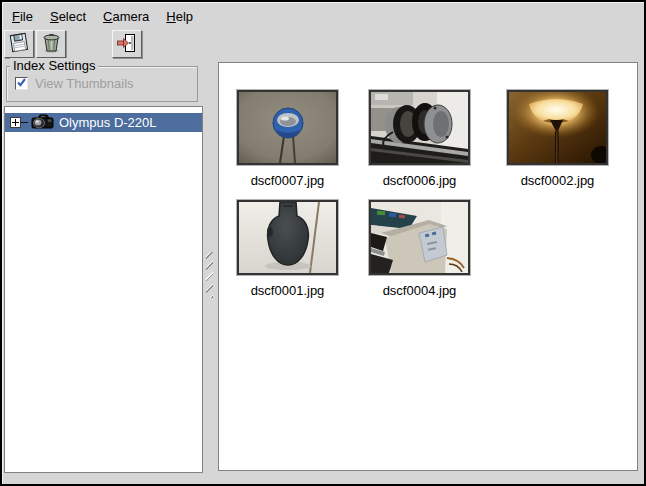 The width and height of the screenshot is (646, 486). I want to click on camera-icon, so click(42, 123).